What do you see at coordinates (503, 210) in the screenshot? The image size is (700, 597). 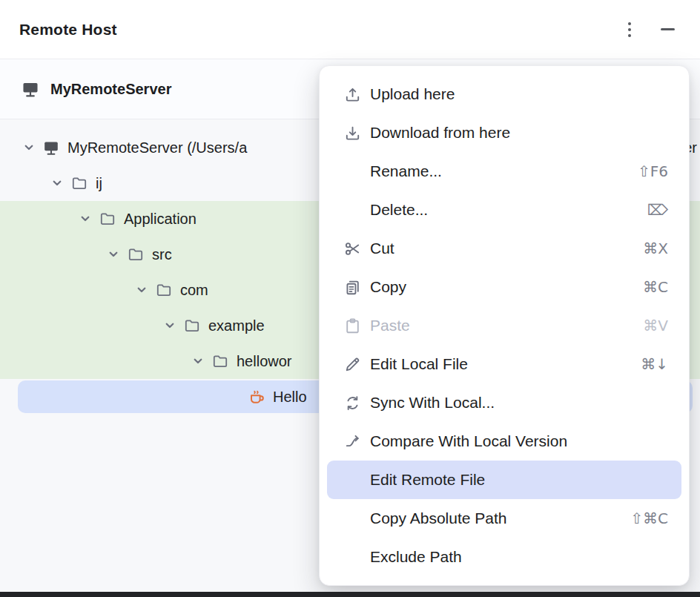 I see `menu-item-label: Delete...` at bounding box center [503, 210].